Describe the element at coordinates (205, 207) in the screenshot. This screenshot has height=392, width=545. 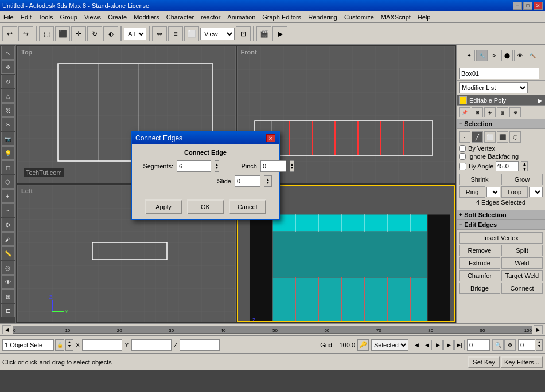
I see `ok-button: OK` at that location.